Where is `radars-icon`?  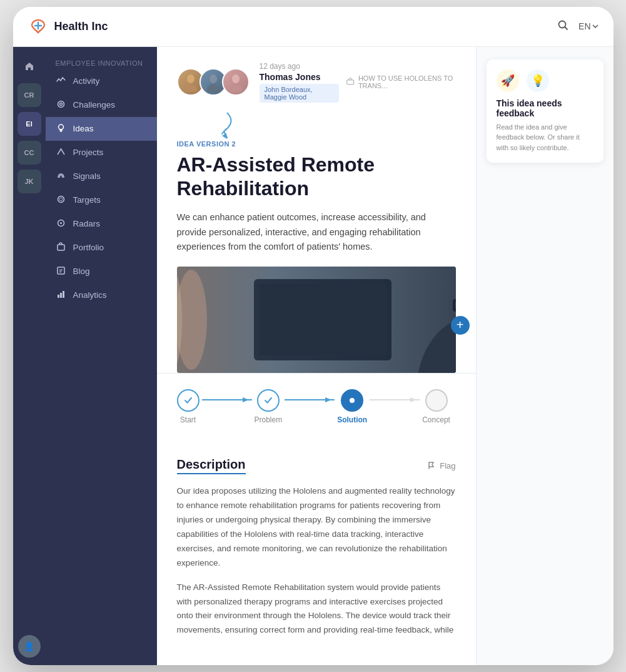
radars-icon is located at coordinates (61, 224).